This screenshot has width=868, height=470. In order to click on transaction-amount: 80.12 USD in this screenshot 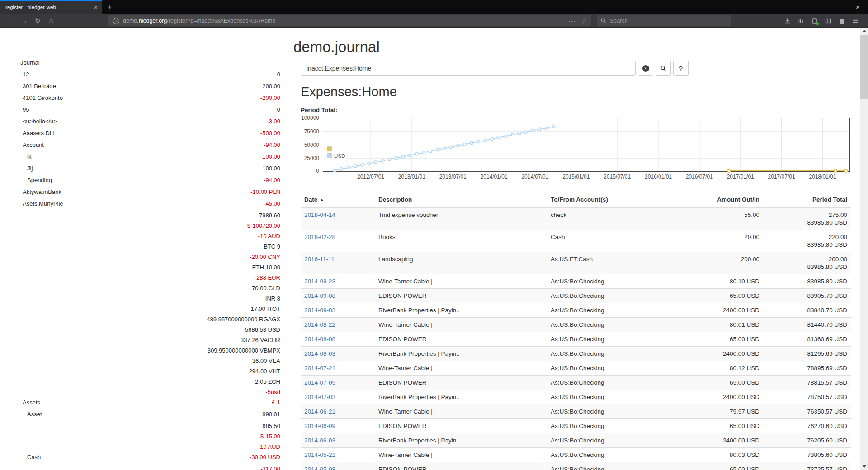, I will do `click(723, 368)`.